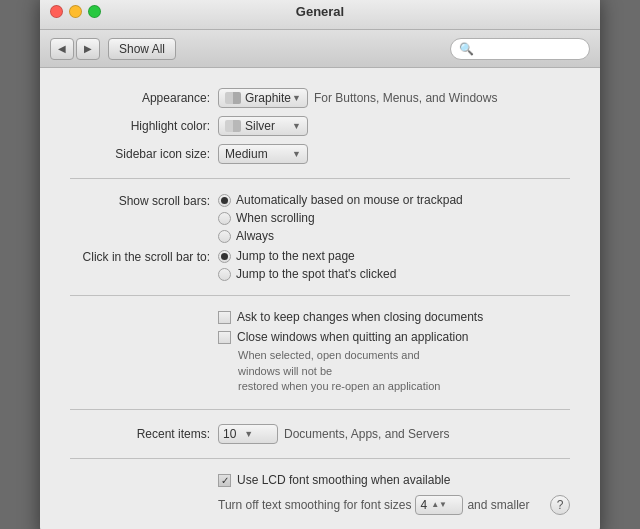 The image size is (640, 529). What do you see at coordinates (560, 505) in the screenshot?
I see `help-button: ?` at bounding box center [560, 505].